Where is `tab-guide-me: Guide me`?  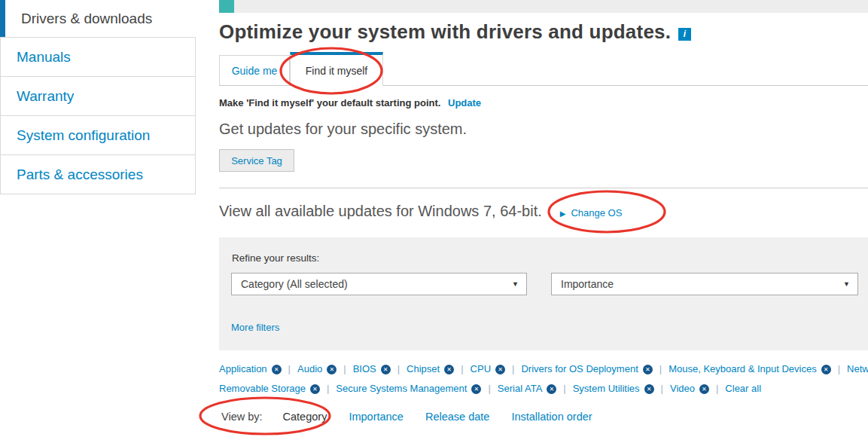 tab-guide-me: Guide me is located at coordinates (254, 70).